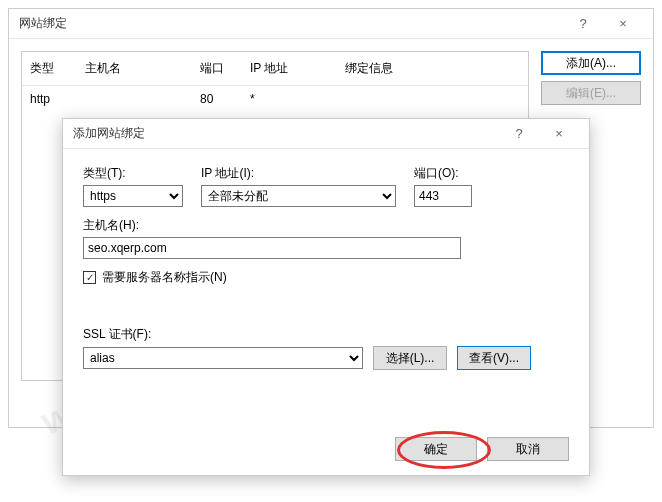  What do you see at coordinates (591, 63) in the screenshot?
I see `add-button: 添加(A)...` at bounding box center [591, 63].